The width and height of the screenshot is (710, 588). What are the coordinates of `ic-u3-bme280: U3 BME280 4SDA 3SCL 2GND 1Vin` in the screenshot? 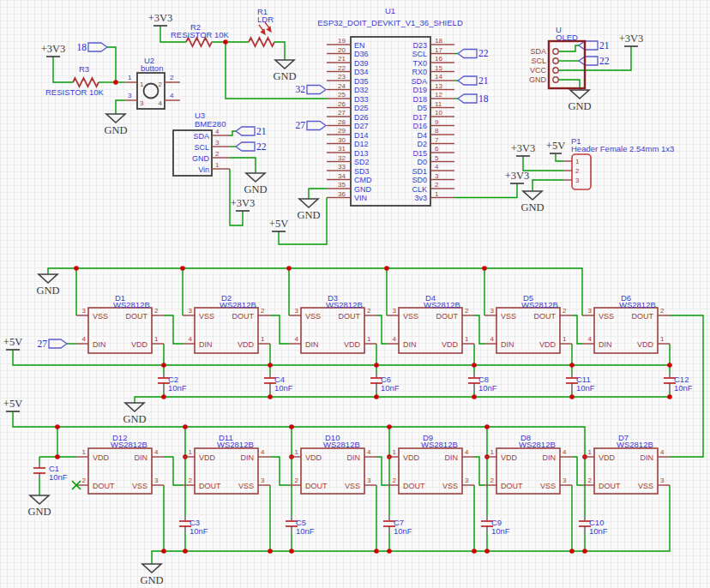 It's located at (202, 143).